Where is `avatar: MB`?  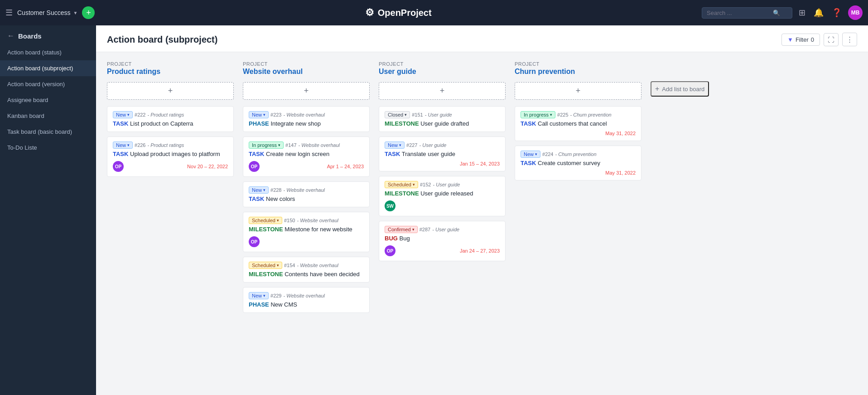
avatar: MB is located at coordinates (855, 13).